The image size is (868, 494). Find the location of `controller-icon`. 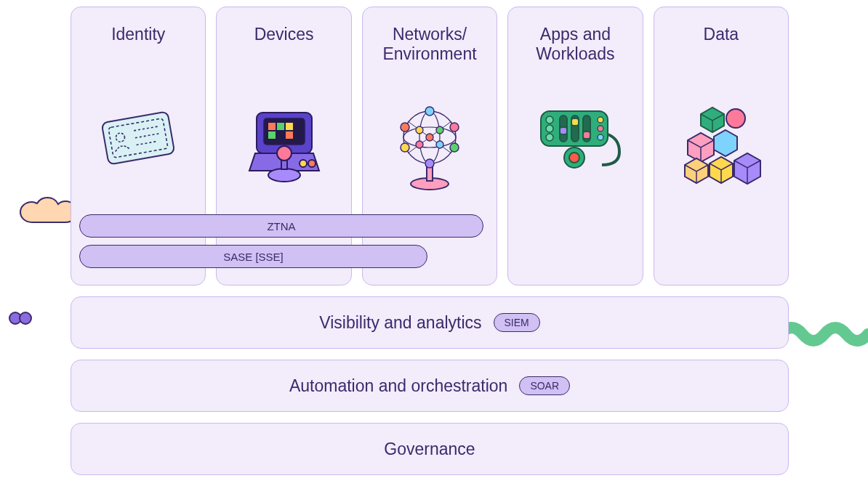

controller-icon is located at coordinates (575, 143).